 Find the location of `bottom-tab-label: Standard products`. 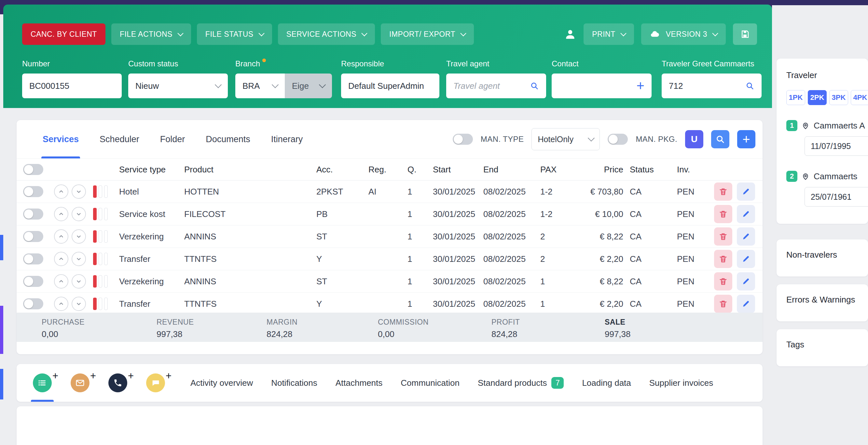

bottom-tab-label: Standard products is located at coordinates (512, 383).